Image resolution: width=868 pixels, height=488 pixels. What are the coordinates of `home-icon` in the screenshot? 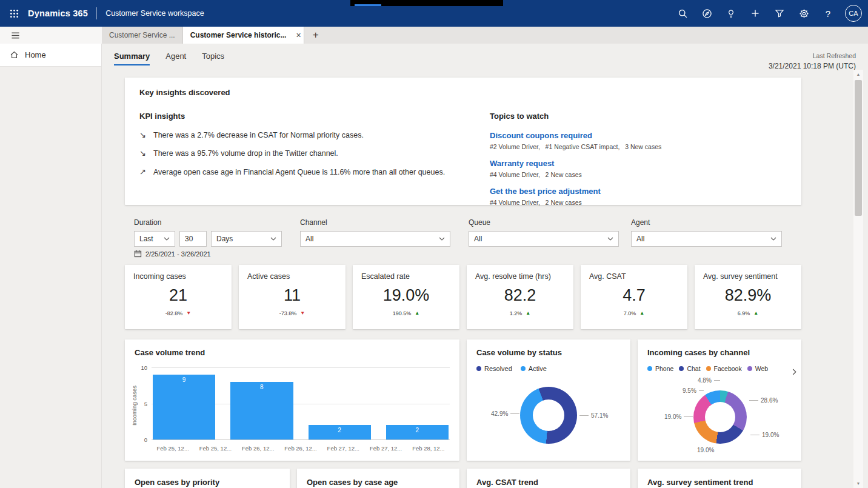 It's located at (15, 55).